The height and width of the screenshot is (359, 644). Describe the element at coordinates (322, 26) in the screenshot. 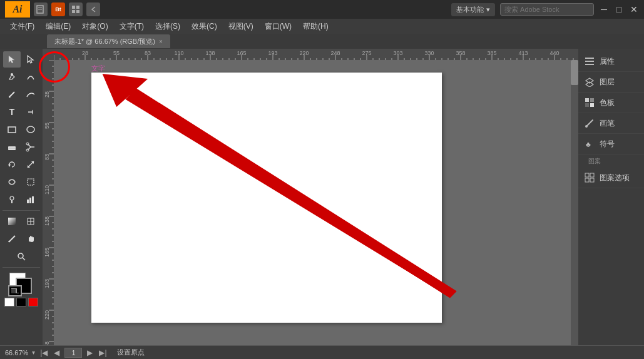

I see `menu-bar: 文件(F) 编辑(E) 对象(O) 文字(T) 选择(S) 效果(C) 视图(V…` at that location.